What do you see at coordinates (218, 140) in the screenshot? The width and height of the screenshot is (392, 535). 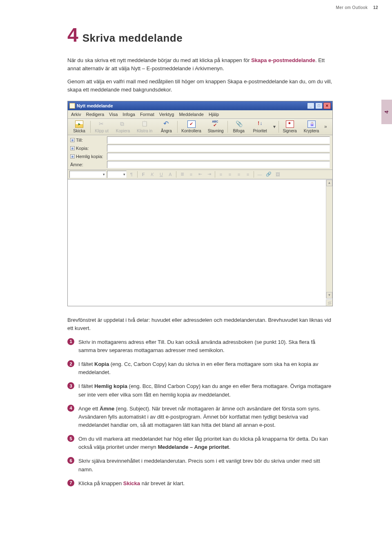 I see `to-field` at bounding box center [218, 140].